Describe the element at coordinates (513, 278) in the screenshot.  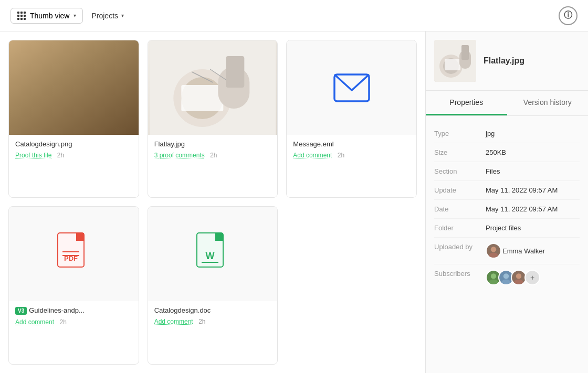
I see `prop-subscribers-value: +` at that location.